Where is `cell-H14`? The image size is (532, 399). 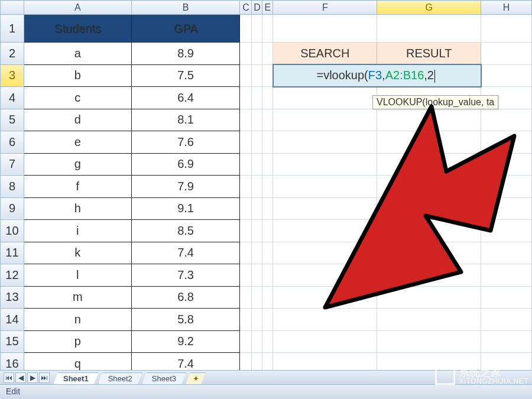 cell-H14 is located at coordinates (507, 320).